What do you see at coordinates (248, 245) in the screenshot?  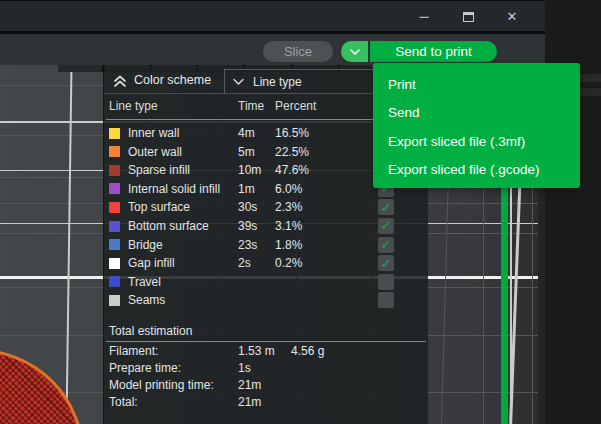 I see `line-type-time: 23s` at bounding box center [248, 245].